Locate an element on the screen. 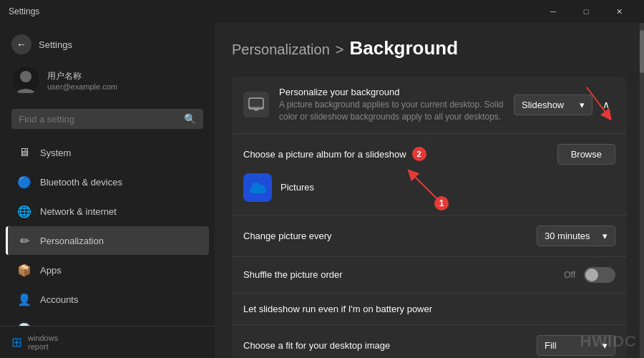  battery-slideshow-label: Let slideshow run even if I'm on battery… is located at coordinates (429, 309).